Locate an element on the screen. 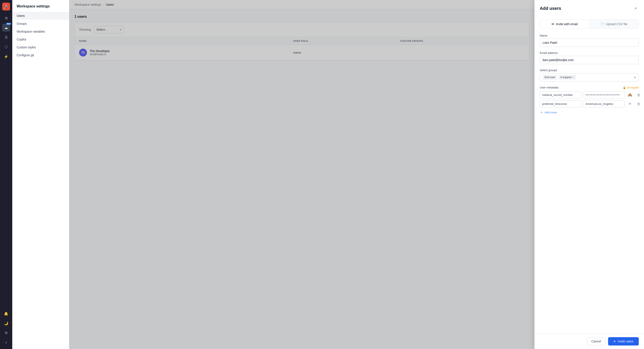  invite-label: Invite users is located at coordinates (626, 341).